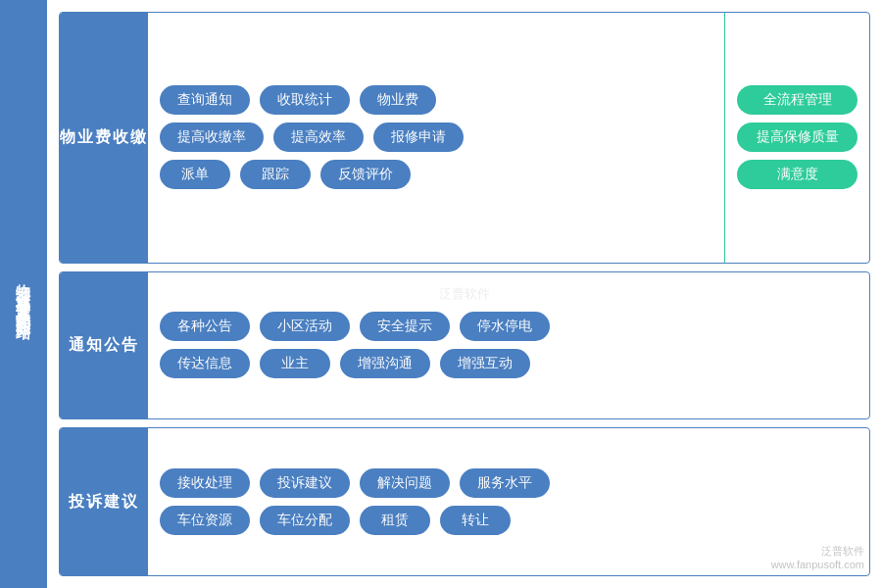 The width and height of the screenshot is (882, 588). Describe the element at coordinates (505, 326) in the screenshot. I see `btn-停水停电: 停水停电` at that location.